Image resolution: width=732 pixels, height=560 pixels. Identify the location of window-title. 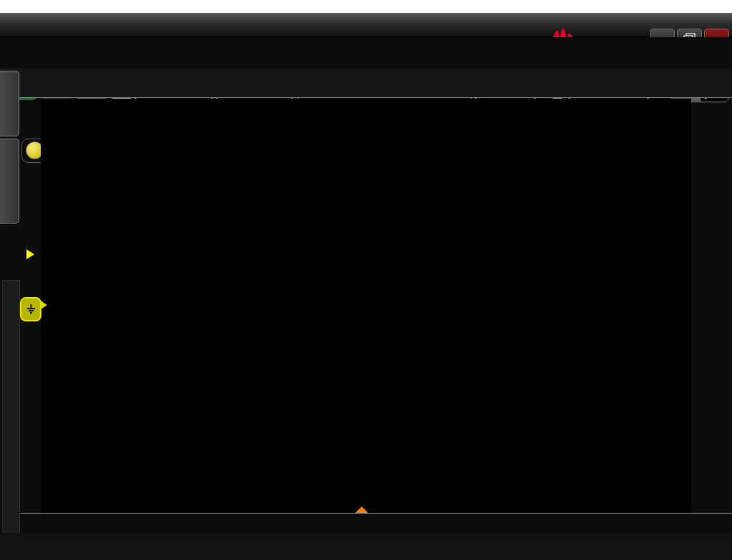
(366, 6).